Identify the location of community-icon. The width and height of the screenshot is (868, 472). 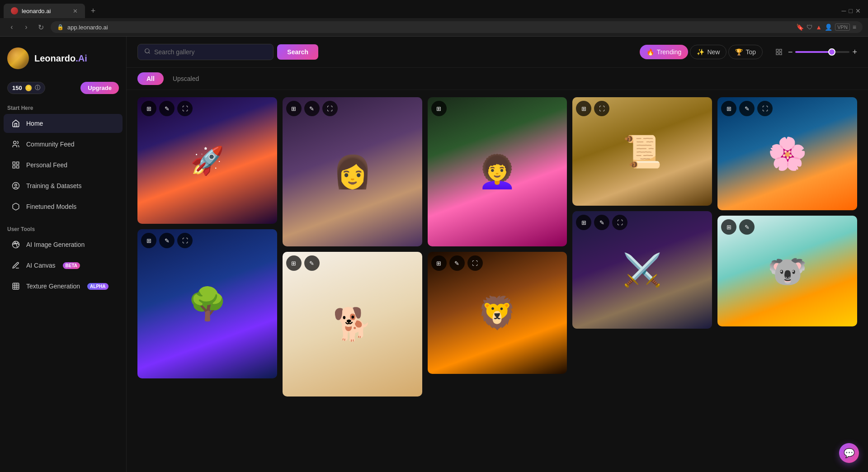
(16, 144).